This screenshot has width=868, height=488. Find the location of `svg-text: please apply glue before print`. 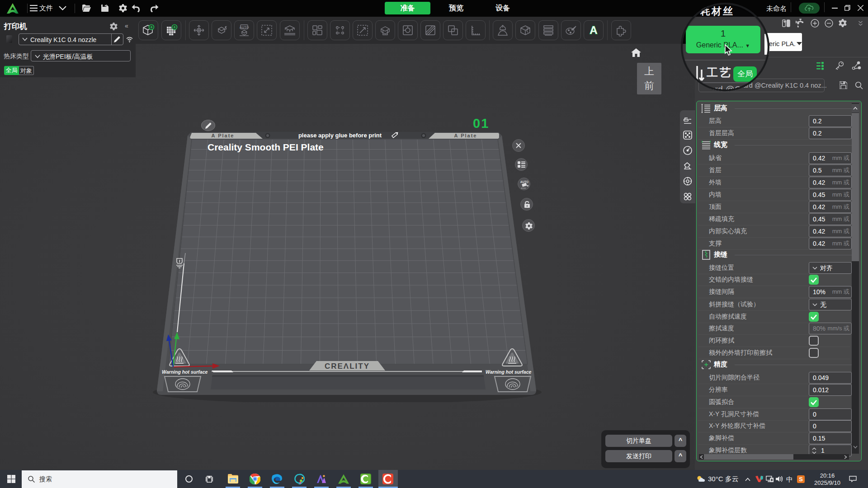

svg-text: please apply glue before print is located at coordinates (340, 136).